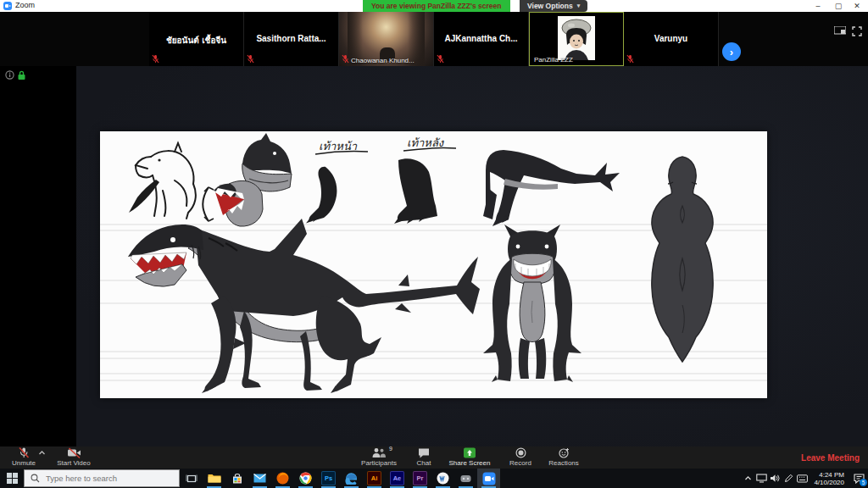 This screenshot has height=488, width=868. What do you see at coordinates (775, 478) in the screenshot?
I see `tray-volume` at bounding box center [775, 478].